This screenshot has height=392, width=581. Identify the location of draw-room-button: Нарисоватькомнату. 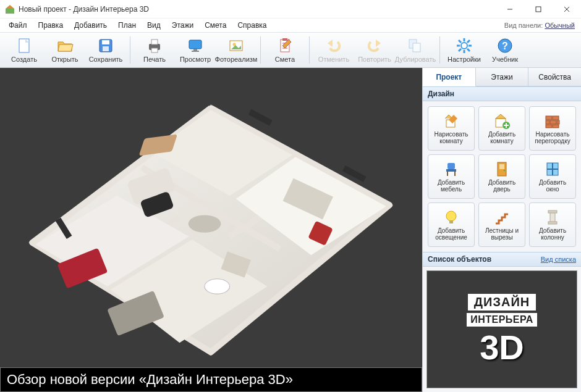
(451, 128).